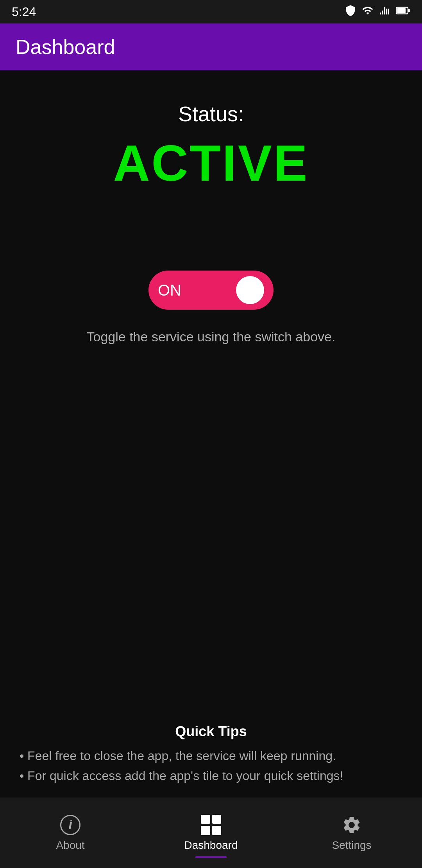 This screenshot has width=422, height=868. What do you see at coordinates (211, 825) in the screenshot?
I see `dashboard-icon` at bounding box center [211, 825].